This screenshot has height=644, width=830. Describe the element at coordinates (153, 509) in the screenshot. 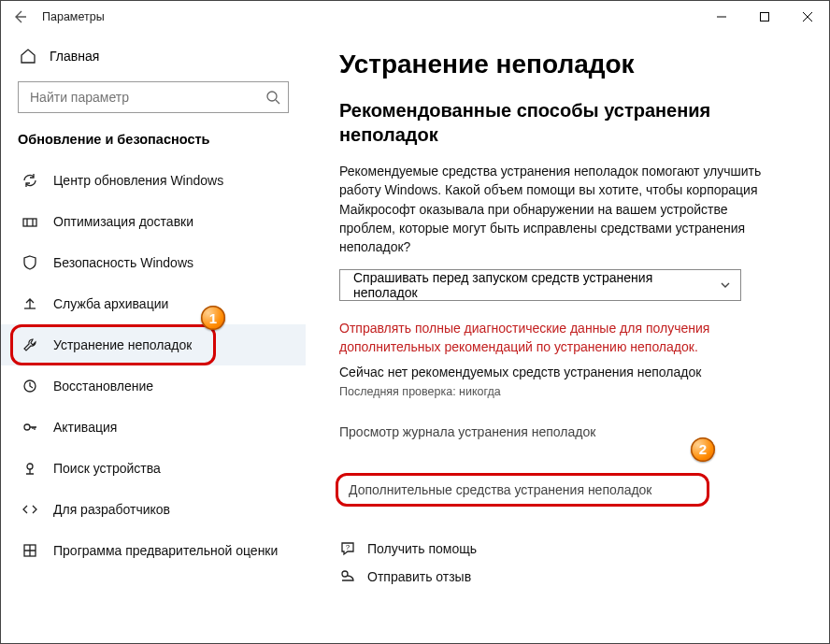

I see `sidebar-item-for-developers: Для разработчиков` at that location.